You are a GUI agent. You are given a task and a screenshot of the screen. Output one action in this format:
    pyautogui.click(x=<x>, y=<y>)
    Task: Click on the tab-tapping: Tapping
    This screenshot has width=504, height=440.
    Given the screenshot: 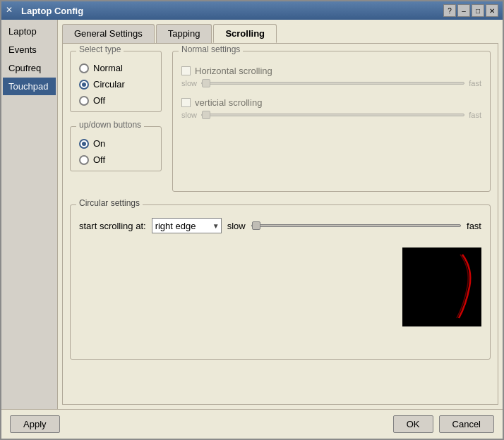 What is the action you would take?
    pyautogui.click(x=184, y=34)
    